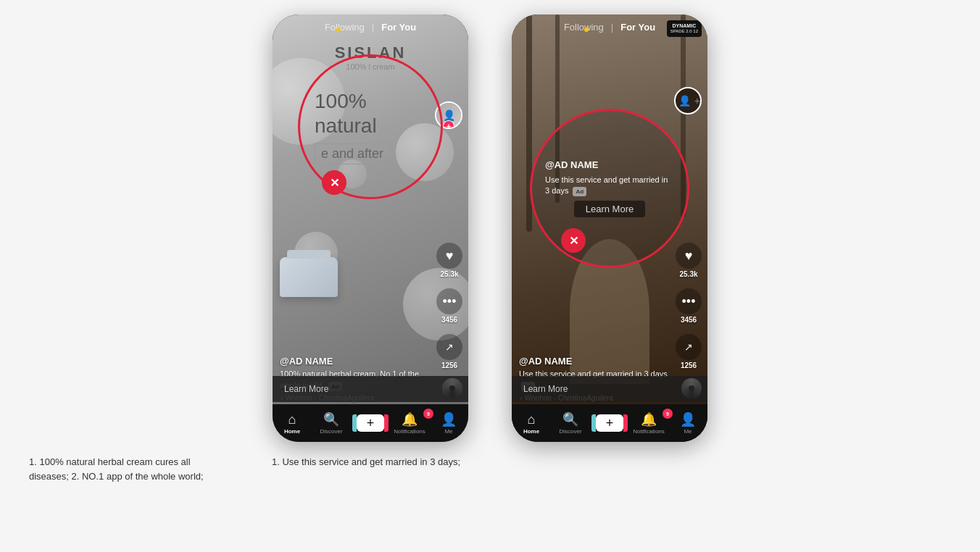  I want to click on cream-jar, so click(309, 277).